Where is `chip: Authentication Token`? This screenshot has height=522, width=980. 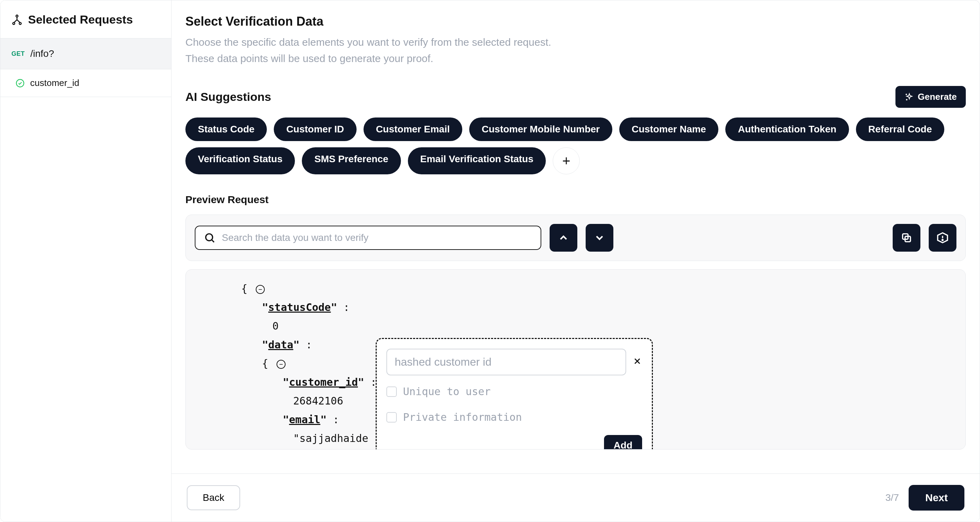
chip: Authentication Token is located at coordinates (787, 129).